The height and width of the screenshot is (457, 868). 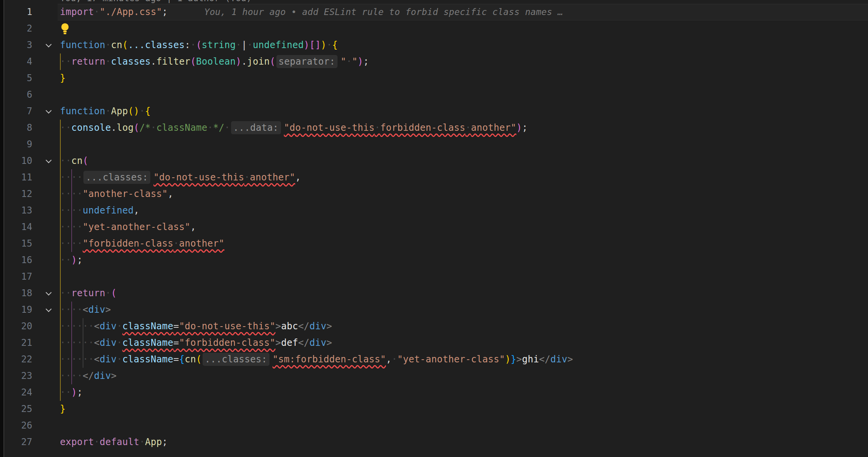 What do you see at coordinates (434, 326) in the screenshot?
I see `code-line: 20······<div·className="do-not-use-this"…` at bounding box center [434, 326].